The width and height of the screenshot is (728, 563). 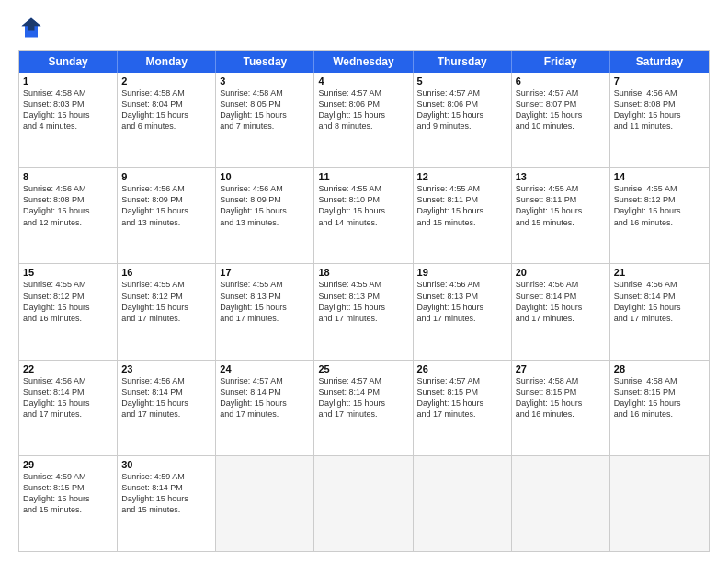 I want to click on cell-line: Sunset: 8:03 PM, so click(x=68, y=104).